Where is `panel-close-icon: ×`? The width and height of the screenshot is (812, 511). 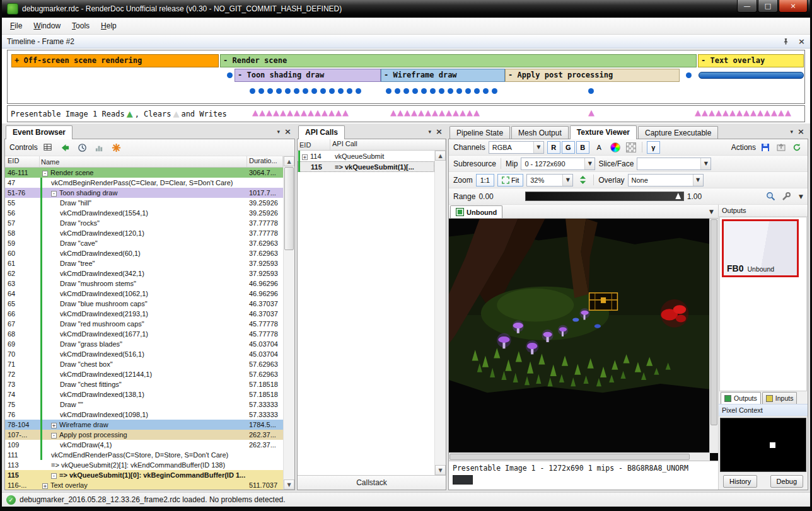 panel-close-icon: × is located at coordinates (439, 131).